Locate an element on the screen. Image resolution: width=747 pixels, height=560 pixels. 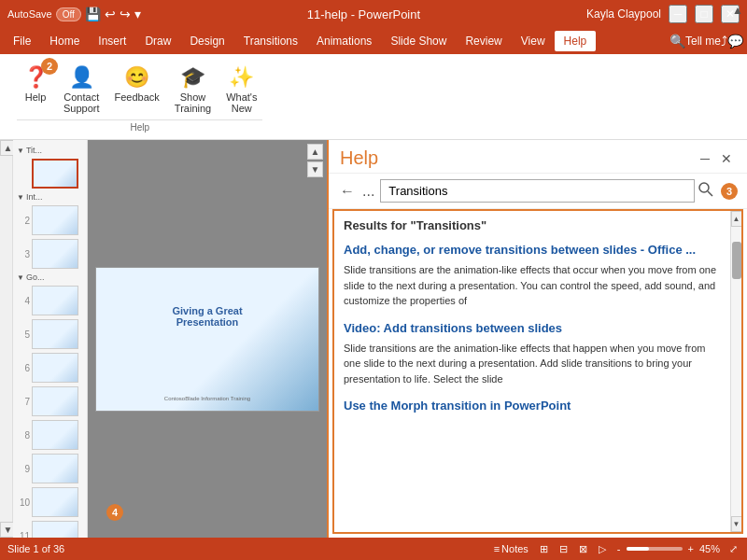
feedback-icon: 😊 is located at coordinates (136, 77).